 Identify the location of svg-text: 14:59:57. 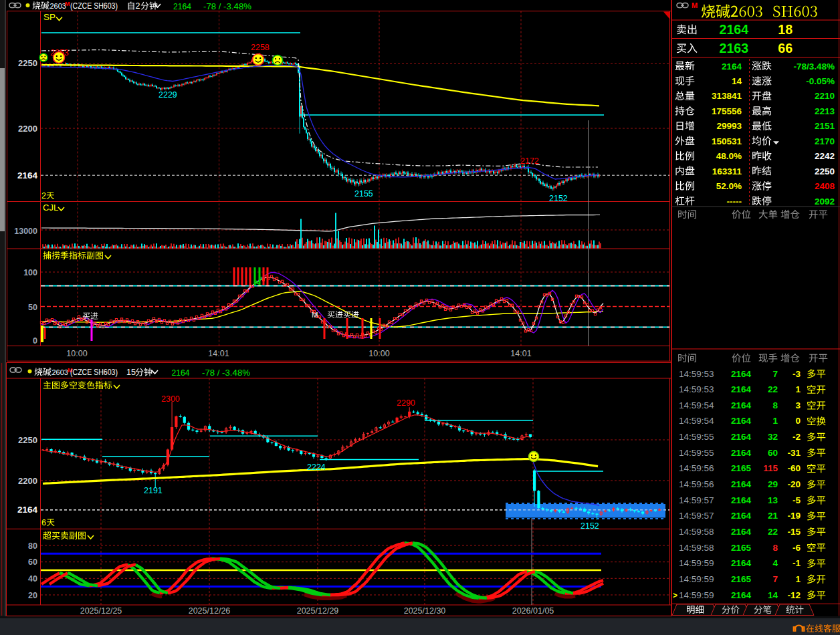
(697, 500).